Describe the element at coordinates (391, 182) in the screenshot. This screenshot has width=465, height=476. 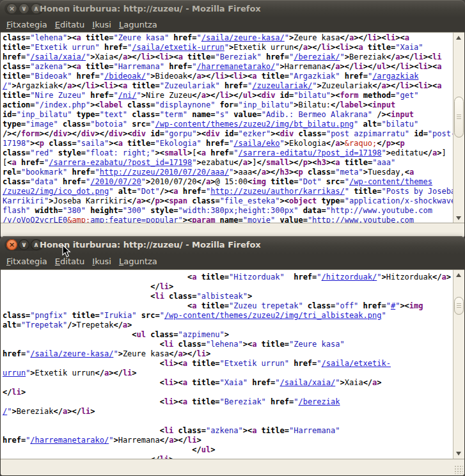
I see `source-link: /wp-content/themes` at that location.